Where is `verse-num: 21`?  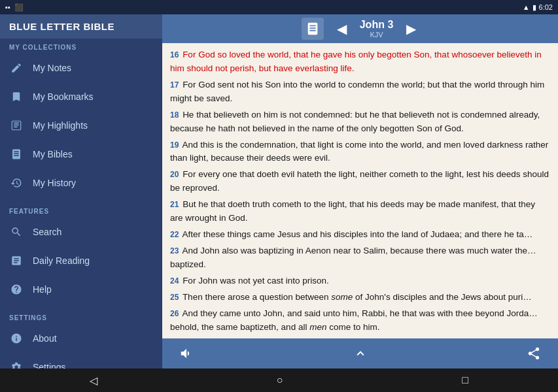
verse-num: 21 is located at coordinates (174, 204).